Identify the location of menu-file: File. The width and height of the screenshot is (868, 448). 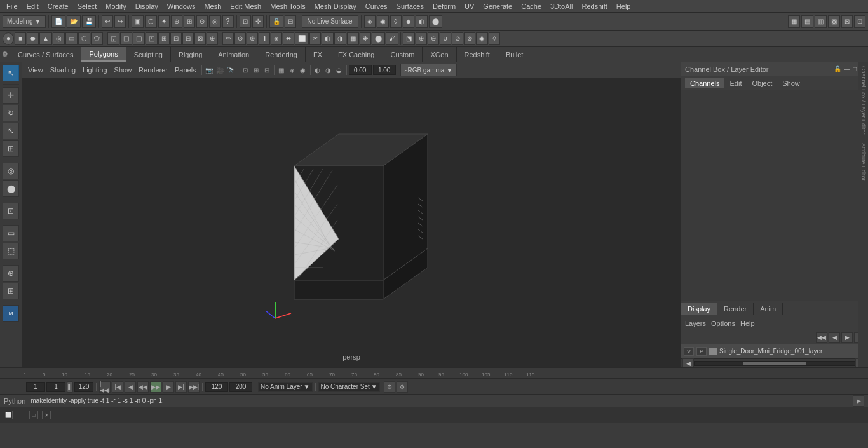
(12, 6).